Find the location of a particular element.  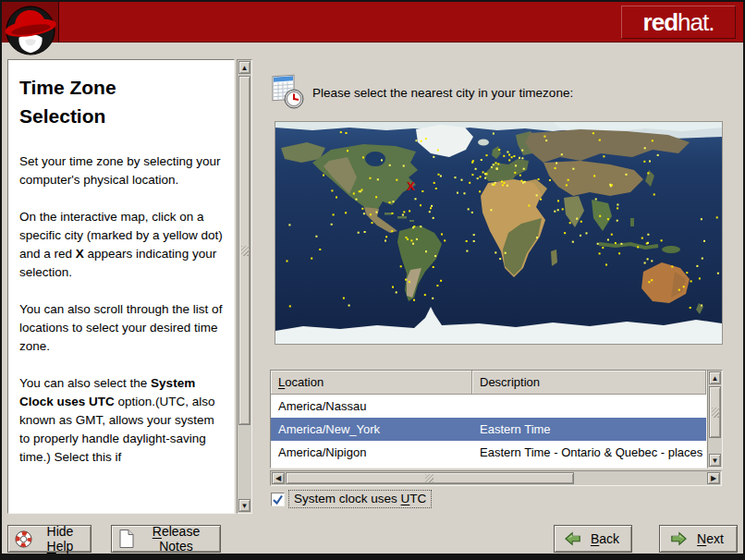

scroll-right-icon: ▶ is located at coordinates (714, 479).